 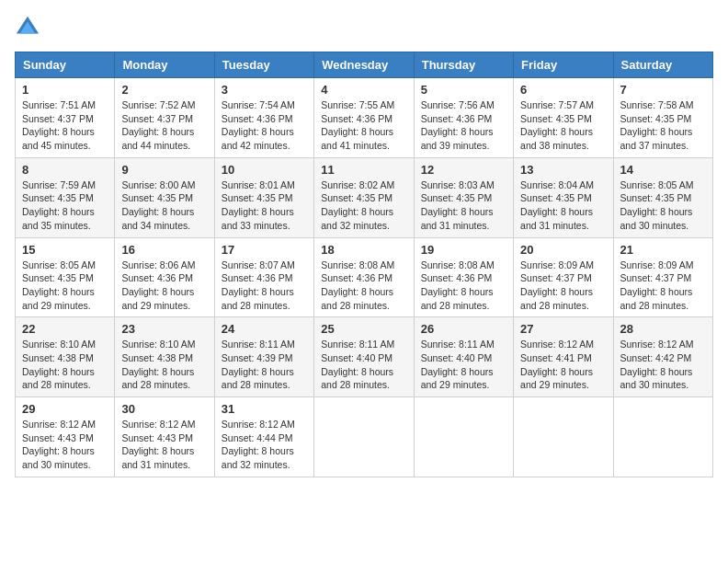 I want to click on day-number: 21, so click(x=664, y=250).